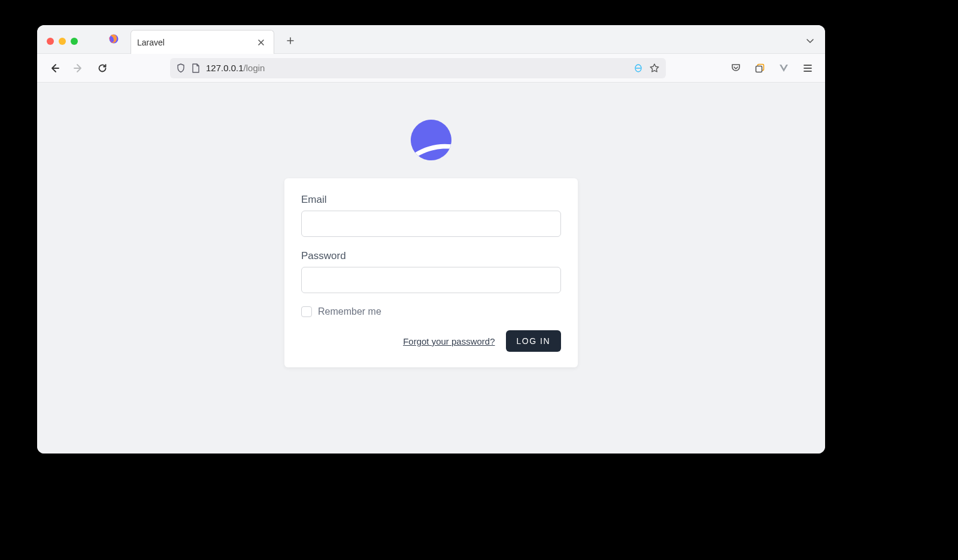  I want to click on forgot-password-link: Forgot your password?, so click(449, 341).